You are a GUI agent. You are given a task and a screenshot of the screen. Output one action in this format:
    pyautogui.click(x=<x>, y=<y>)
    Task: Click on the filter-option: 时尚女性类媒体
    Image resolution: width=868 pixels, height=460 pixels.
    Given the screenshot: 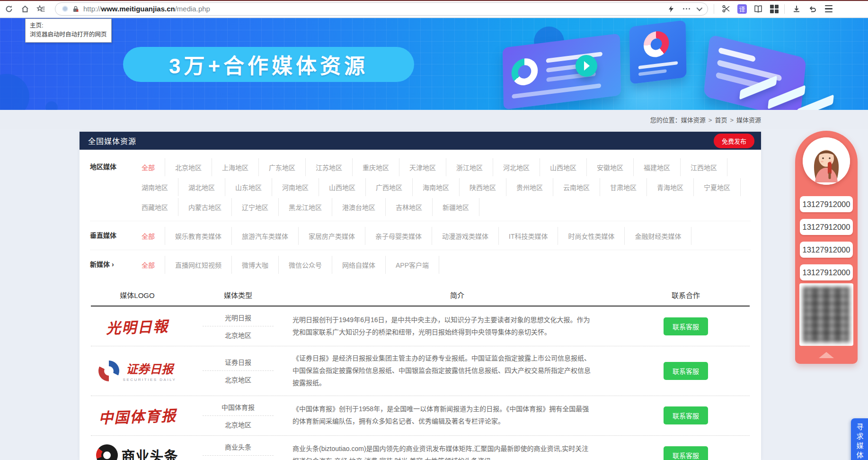 What is the action you would take?
    pyautogui.click(x=592, y=236)
    